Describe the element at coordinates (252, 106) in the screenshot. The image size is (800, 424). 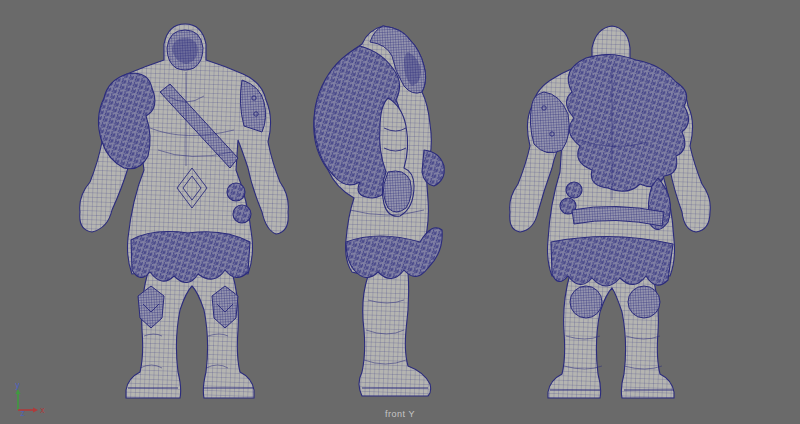
I see `front-right-shoulder-plate` at that location.